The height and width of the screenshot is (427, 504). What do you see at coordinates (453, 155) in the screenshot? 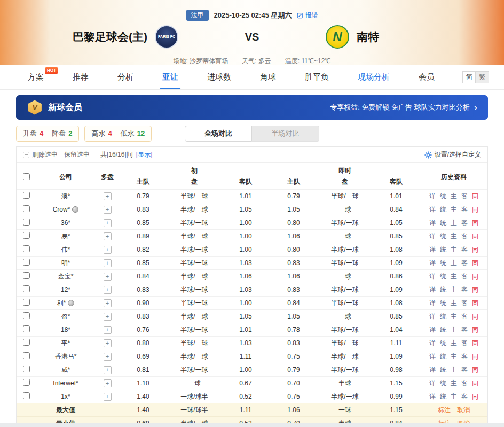
I see `settings-button: 设置/选择自定义` at bounding box center [453, 155].